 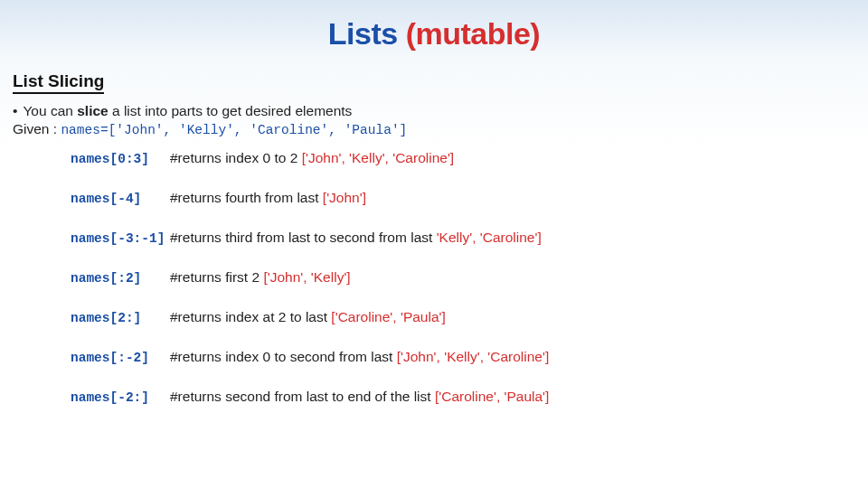 I want to click on example-row: names[-2:] #returns second from last to …, so click(x=463, y=397).